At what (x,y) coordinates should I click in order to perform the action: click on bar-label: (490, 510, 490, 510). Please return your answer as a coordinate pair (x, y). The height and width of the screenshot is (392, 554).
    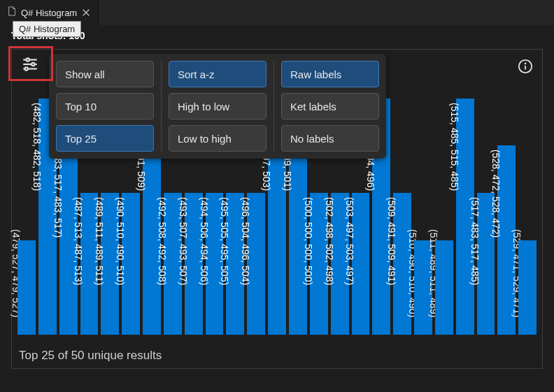
    Looking at the image, I should click on (120, 241).